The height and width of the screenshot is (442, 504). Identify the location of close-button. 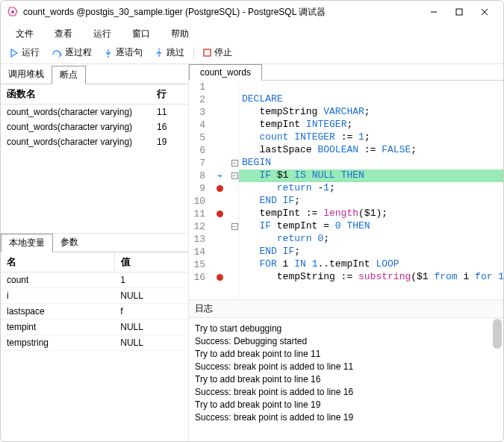
(485, 12).